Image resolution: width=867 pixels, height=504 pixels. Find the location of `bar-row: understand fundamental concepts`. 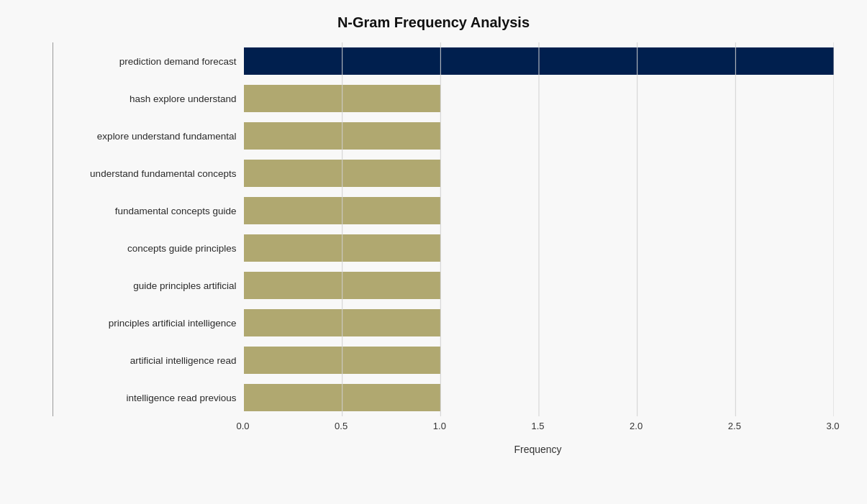

bar-row: understand fundamental concepts is located at coordinates (435, 173).